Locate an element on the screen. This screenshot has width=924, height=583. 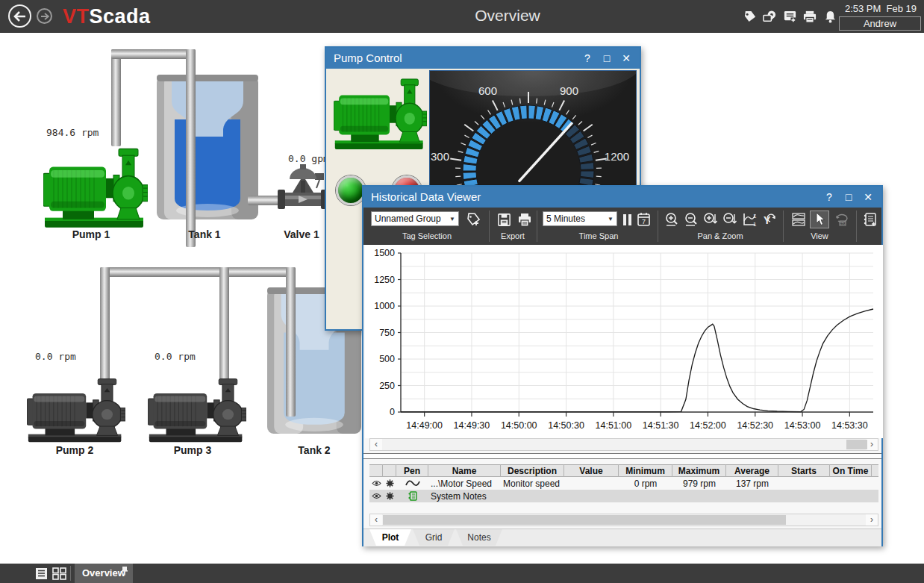
pump-3-speed-value: 0.0 rpm is located at coordinates (175, 357).